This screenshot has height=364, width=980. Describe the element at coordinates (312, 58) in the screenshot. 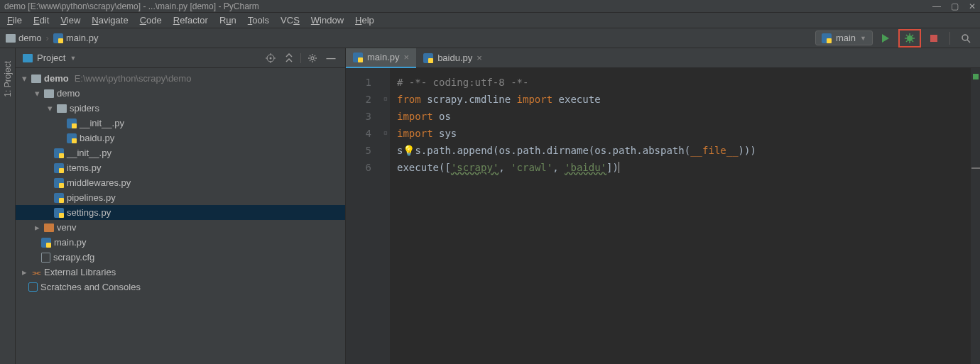

I see `settings-gear-icon` at that location.